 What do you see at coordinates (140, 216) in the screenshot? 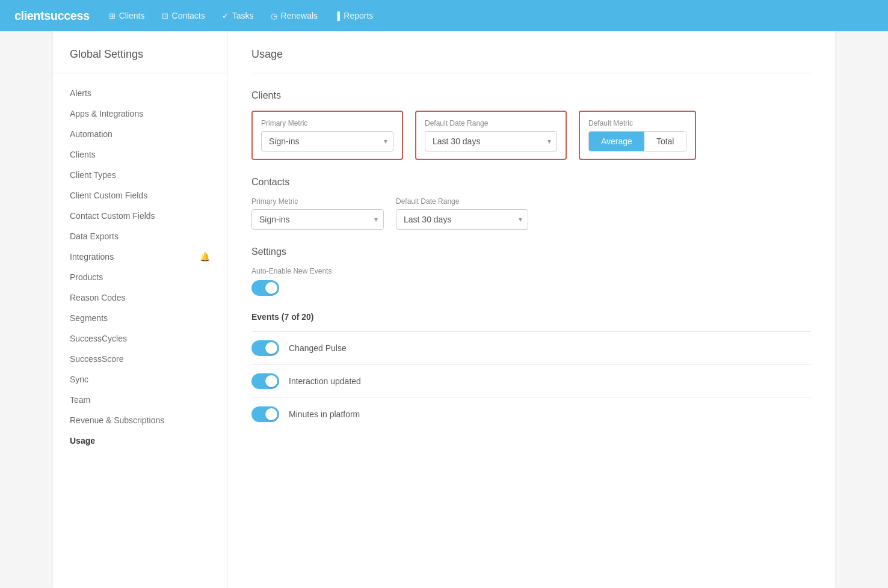
I see `sidebar-item-contact-custom-fields: Contact Custom Fields` at bounding box center [140, 216].